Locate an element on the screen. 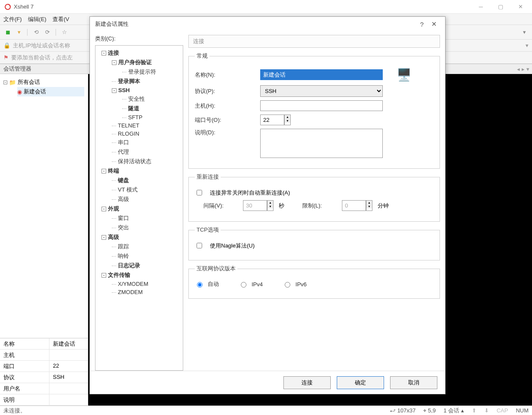 Image resolution: width=532 pixels, height=415 pixels. desc-textarea is located at coordinates (322, 143).